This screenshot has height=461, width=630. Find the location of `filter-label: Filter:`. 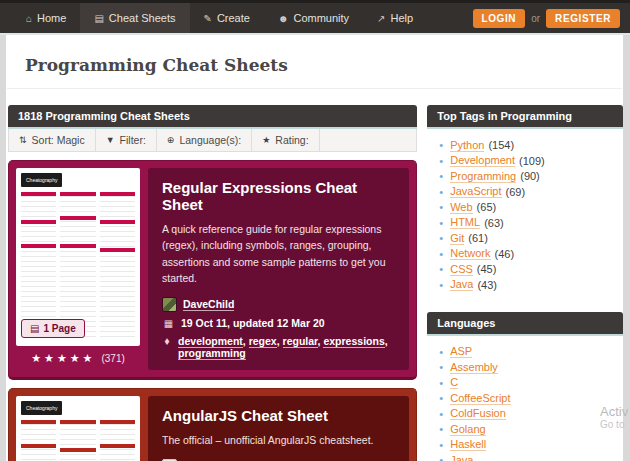

filter-label: Filter: is located at coordinates (133, 140).